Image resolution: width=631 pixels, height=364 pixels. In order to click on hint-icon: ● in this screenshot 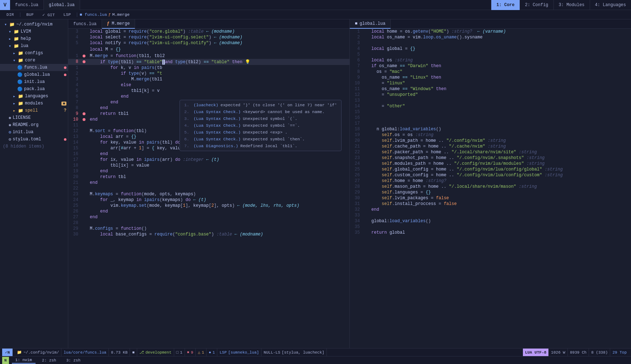, I will do `click(210, 353)`.